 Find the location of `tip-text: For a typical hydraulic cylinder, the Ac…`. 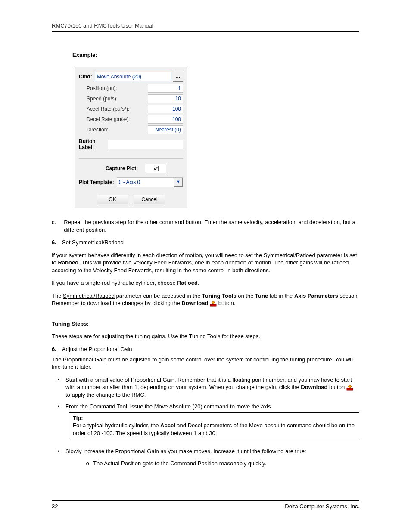

tip-text: For a typical hydraulic cylinder, the Ac… is located at coordinates (214, 429).